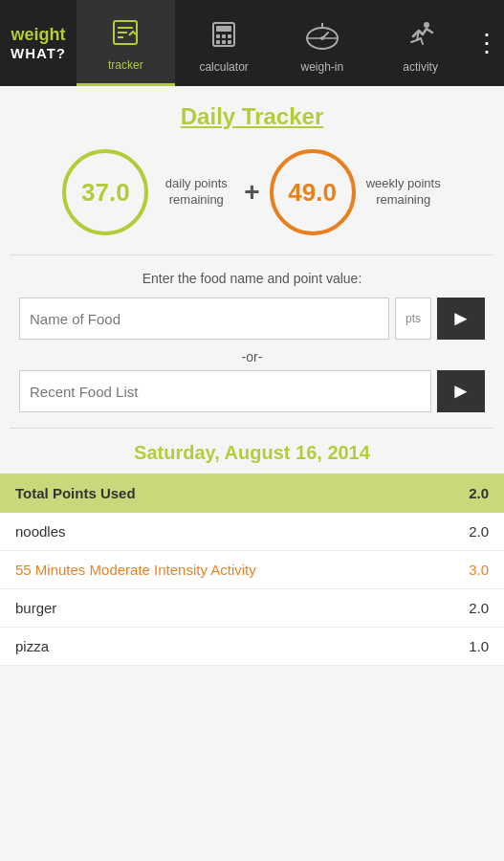 This screenshot has height=861, width=504. Describe the element at coordinates (36, 608) in the screenshot. I see `food-item-name: burger` at that location.